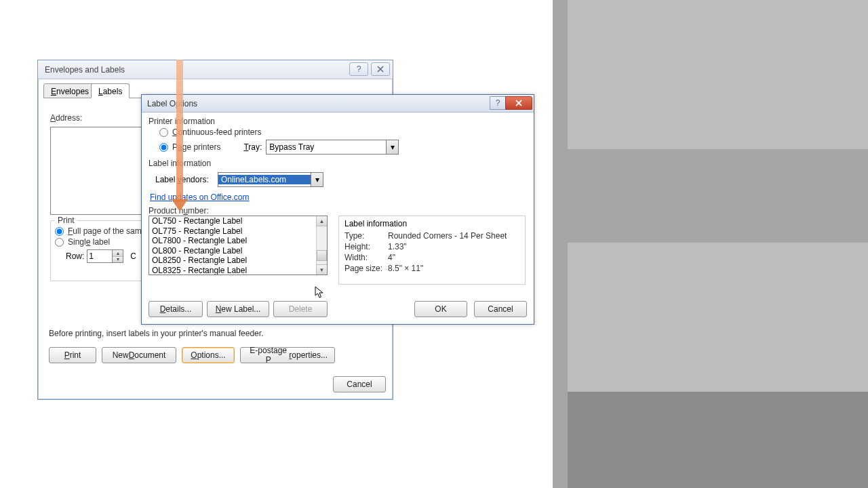 The width and height of the screenshot is (868, 488). Describe the element at coordinates (118, 253) in the screenshot. I see `row-spin-up: ▲` at that location.